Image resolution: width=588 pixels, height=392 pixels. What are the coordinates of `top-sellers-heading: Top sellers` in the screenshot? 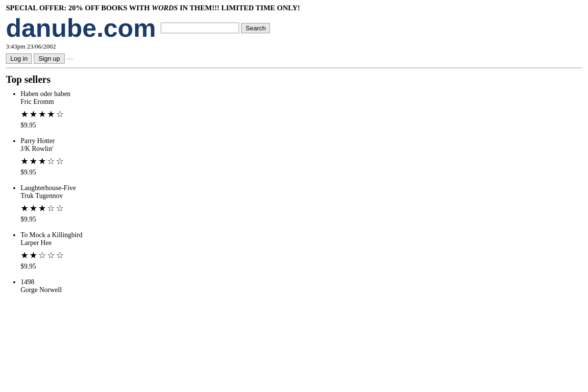 It's located at (294, 79).